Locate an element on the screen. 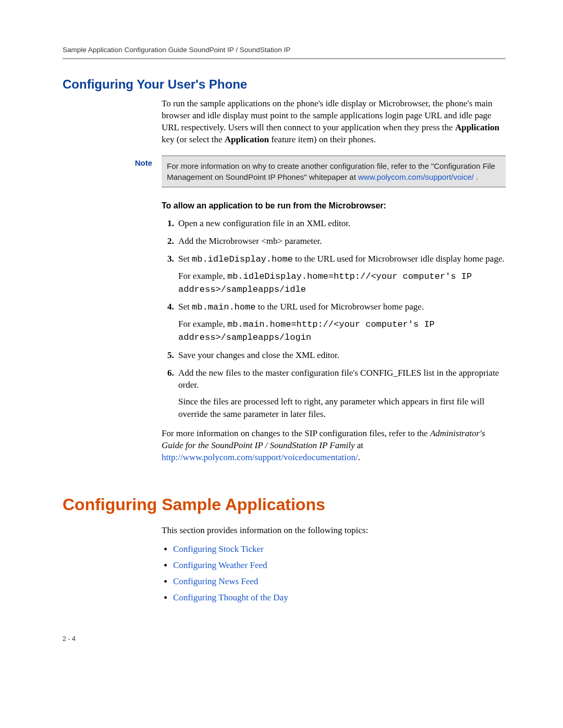 The width and height of the screenshot is (563, 728). note-block: Note For more information on why to crea… is located at coordinates (284, 171).